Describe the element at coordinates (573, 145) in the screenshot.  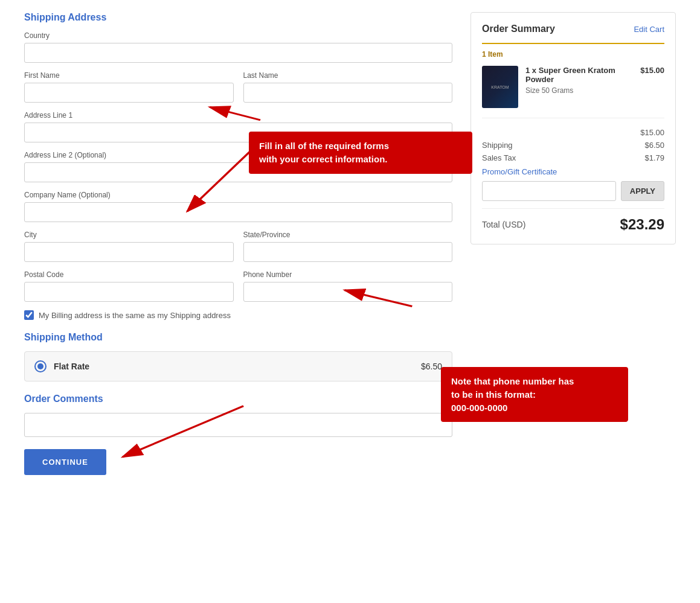
I see `shipping-line: Shipping $6.50` at that location.